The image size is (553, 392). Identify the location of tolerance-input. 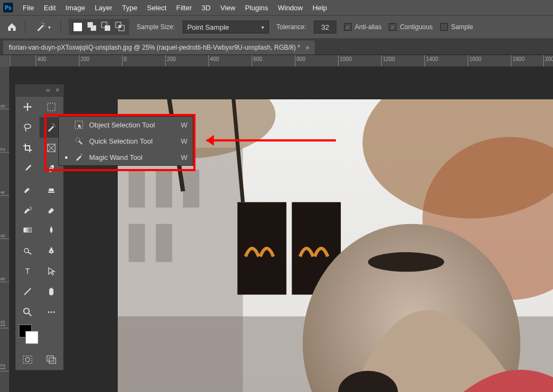
(325, 27).